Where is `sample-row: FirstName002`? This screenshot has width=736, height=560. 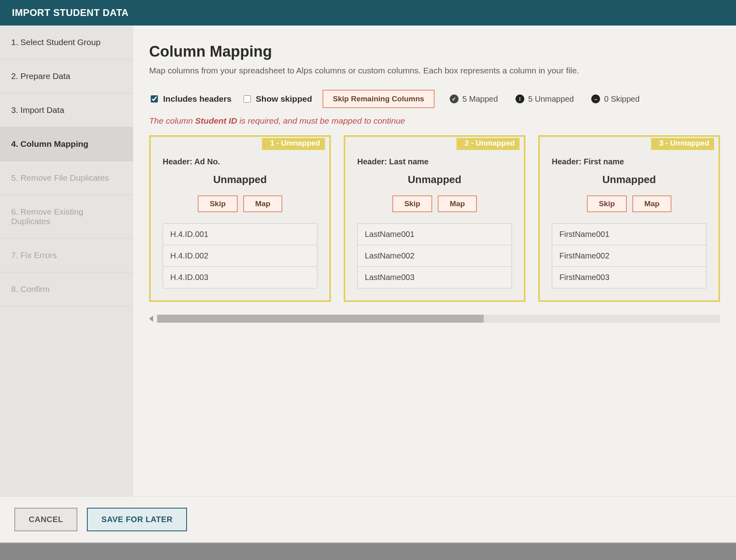 sample-row: FirstName002 is located at coordinates (629, 256).